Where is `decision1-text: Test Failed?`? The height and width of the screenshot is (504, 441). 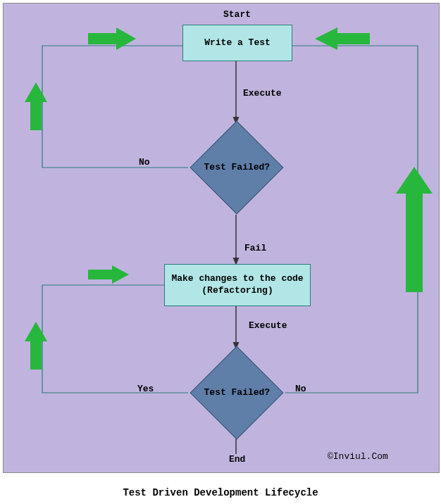
decision1-text: Test Failed? is located at coordinates (237, 168).